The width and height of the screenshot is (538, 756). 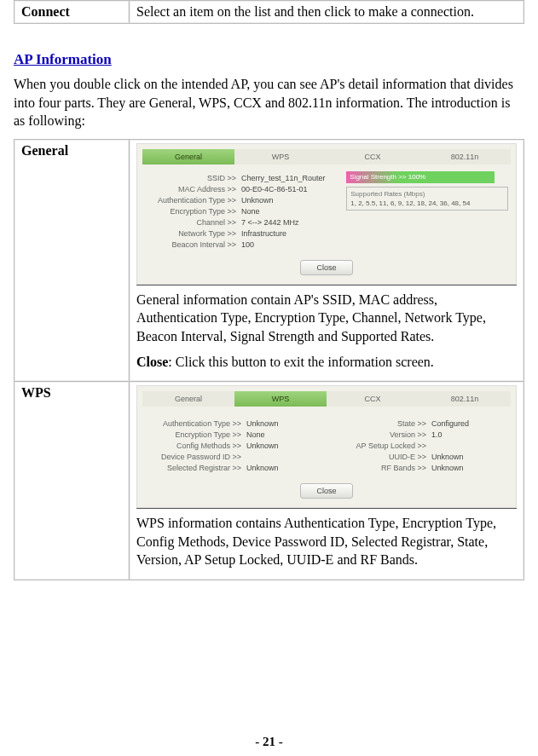 What do you see at coordinates (327, 447) in the screenshot?
I see `wps-screenshot-inner: General WPS CCX 802.11n Authentication T…` at bounding box center [327, 447].